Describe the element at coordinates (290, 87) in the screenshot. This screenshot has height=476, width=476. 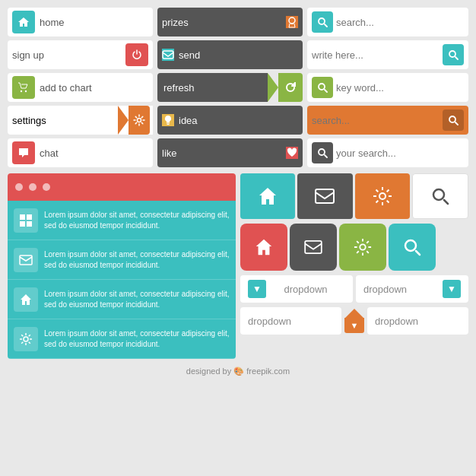
I see `refresh-icon` at that location.